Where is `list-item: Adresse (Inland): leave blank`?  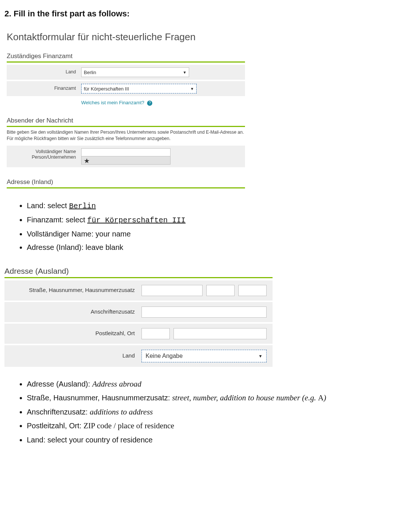
list-item: Adresse (Inland): leave blank is located at coordinates (221, 247).